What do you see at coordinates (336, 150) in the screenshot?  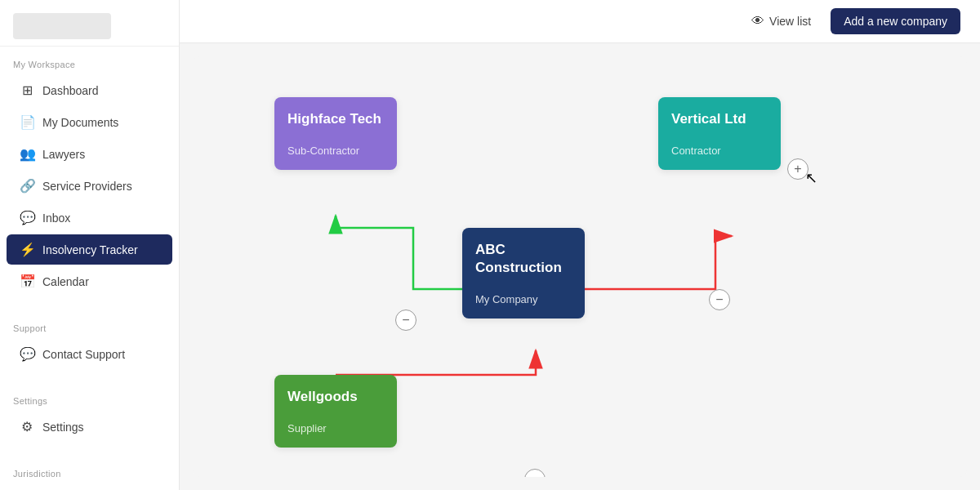 I see `node-highface-subtitle: Sub-Contractor` at bounding box center [336, 150].